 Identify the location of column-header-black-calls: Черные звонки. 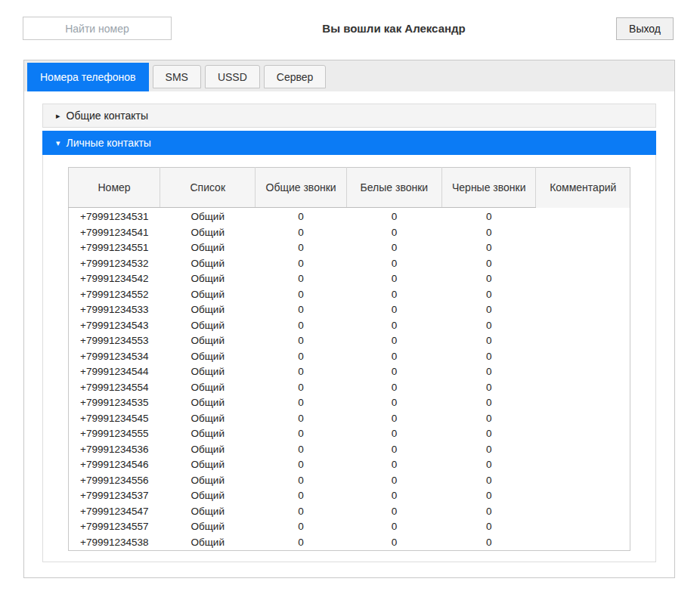
(489, 187).